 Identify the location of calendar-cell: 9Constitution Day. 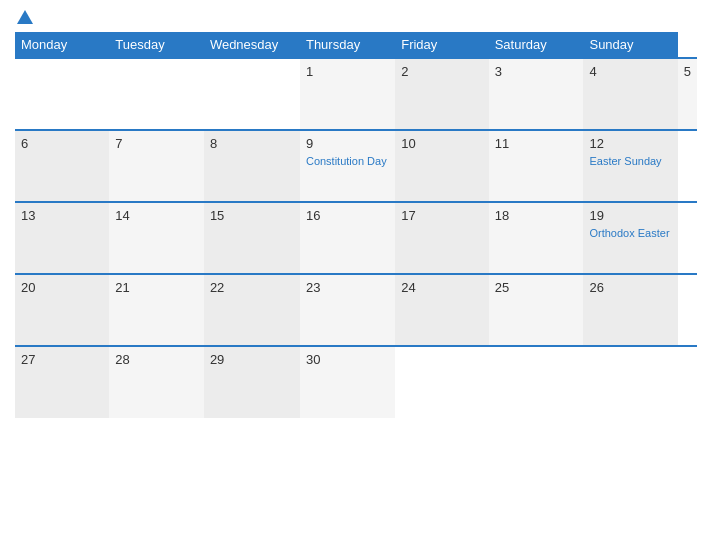
(348, 166).